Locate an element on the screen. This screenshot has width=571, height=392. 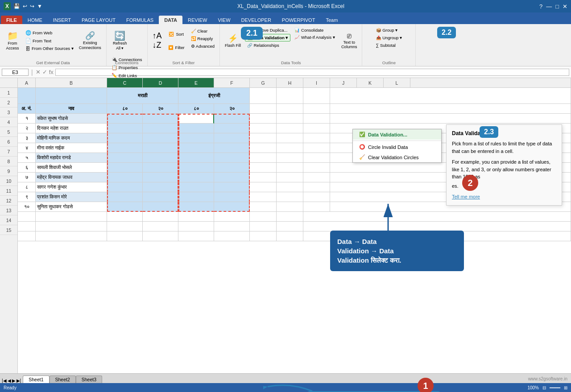
existing-connections-btn: 🔗 ExistingConnections is located at coordinates (90, 40).